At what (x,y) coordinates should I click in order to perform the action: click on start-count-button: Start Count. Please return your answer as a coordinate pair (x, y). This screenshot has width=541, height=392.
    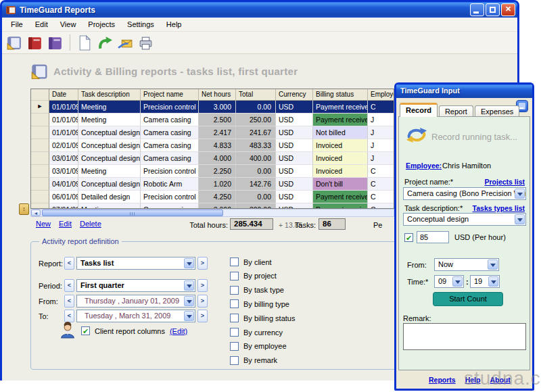
    Looking at the image, I should click on (468, 299).